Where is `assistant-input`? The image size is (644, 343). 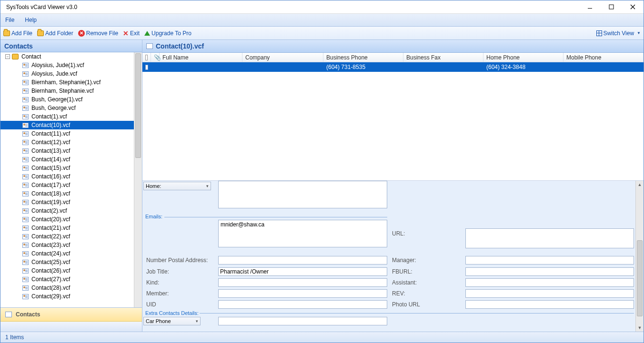 assistant-input is located at coordinates (550, 283).